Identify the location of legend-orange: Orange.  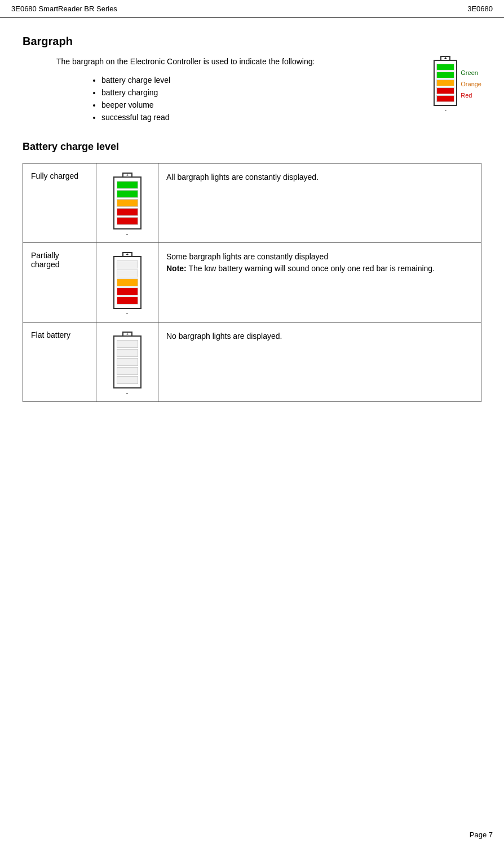
(471, 84).